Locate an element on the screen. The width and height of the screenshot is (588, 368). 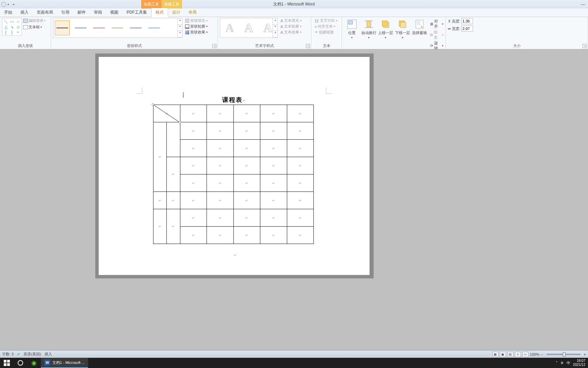
wrap-text-button: 自动换行▾ is located at coordinates (369, 29).